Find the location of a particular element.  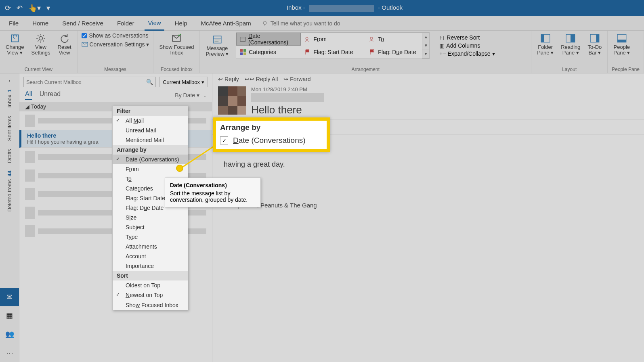

group-current-view-label: Current View is located at coordinates (39, 69).